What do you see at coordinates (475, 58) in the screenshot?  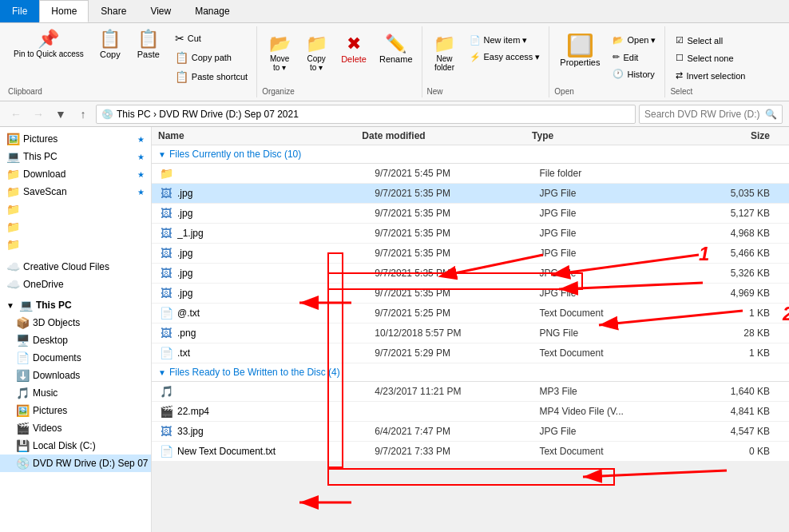 I see `easy-access-icon: ⚡` at bounding box center [475, 58].